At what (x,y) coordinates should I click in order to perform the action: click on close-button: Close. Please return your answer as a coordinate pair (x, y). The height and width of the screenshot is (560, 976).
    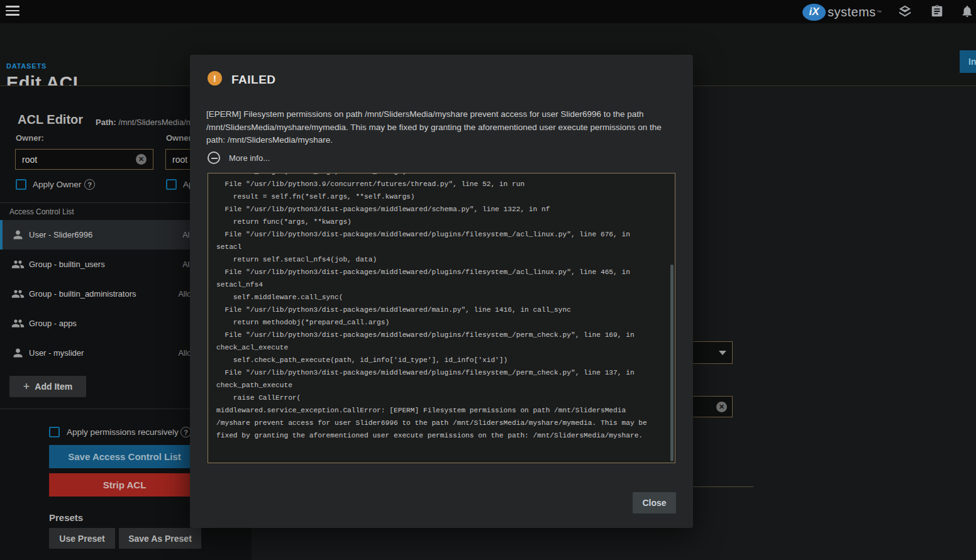
    Looking at the image, I should click on (654, 503).